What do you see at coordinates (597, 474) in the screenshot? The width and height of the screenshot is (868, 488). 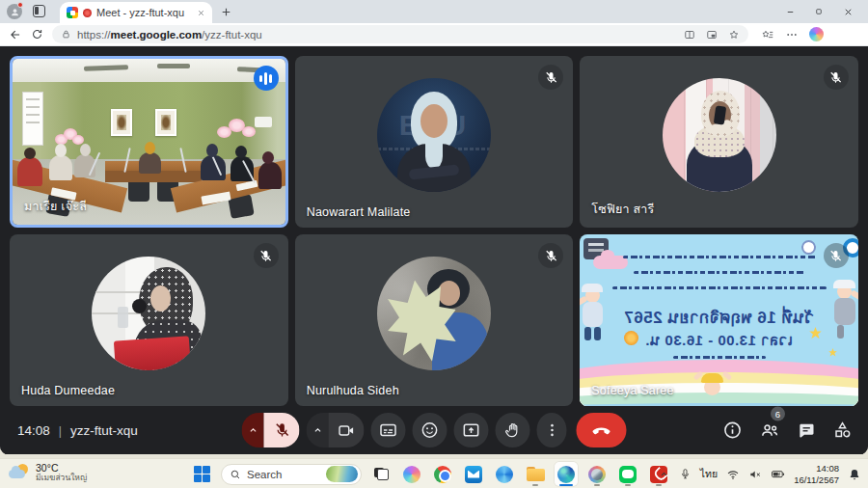 I see `photos-icon` at bounding box center [597, 474].